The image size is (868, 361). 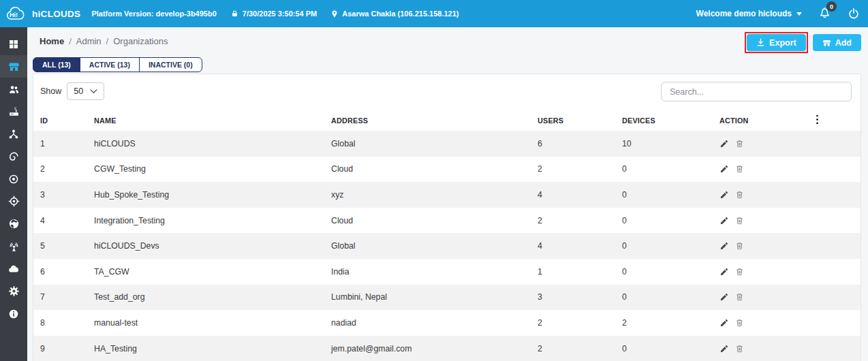 What do you see at coordinates (447, 170) in the screenshot?
I see `table-row: 2 CGW_Testing Cloud 2 0` at bounding box center [447, 170].